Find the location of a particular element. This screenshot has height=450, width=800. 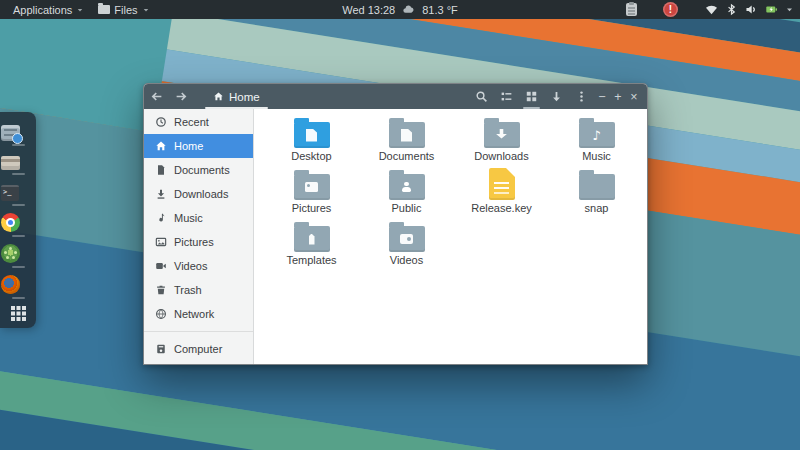

clipboard-icon is located at coordinates (632, 10).